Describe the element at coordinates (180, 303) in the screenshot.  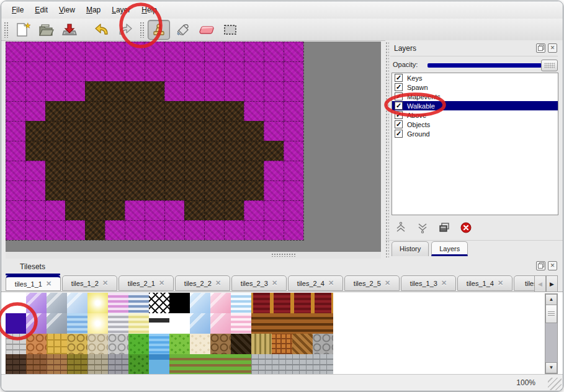
I see `tileset-tile-black` at that location.